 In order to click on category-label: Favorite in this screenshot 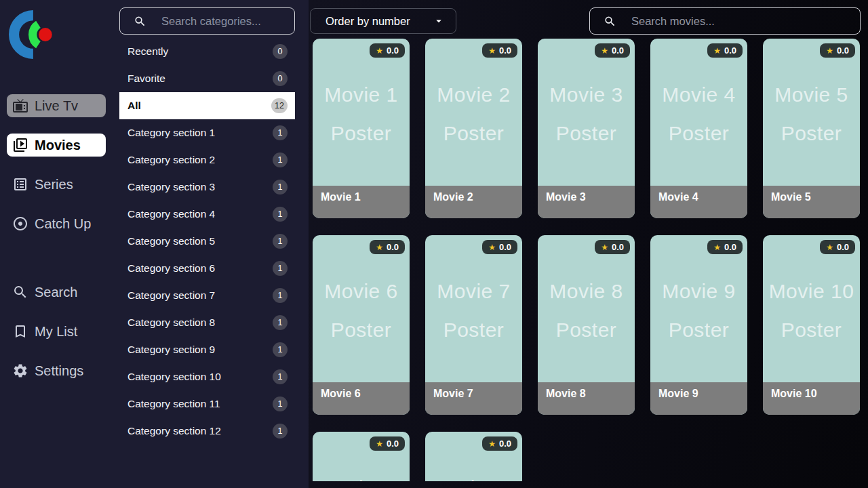, I will do `click(146, 79)`.